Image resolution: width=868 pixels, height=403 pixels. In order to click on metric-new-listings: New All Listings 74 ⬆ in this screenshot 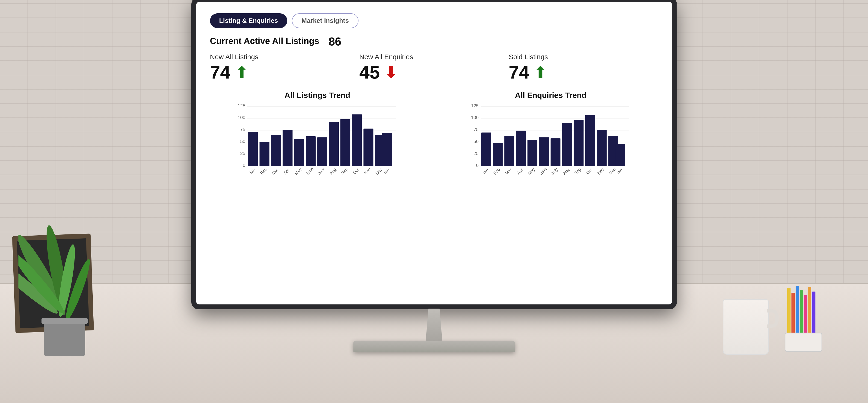, I will do `click(285, 67)`.